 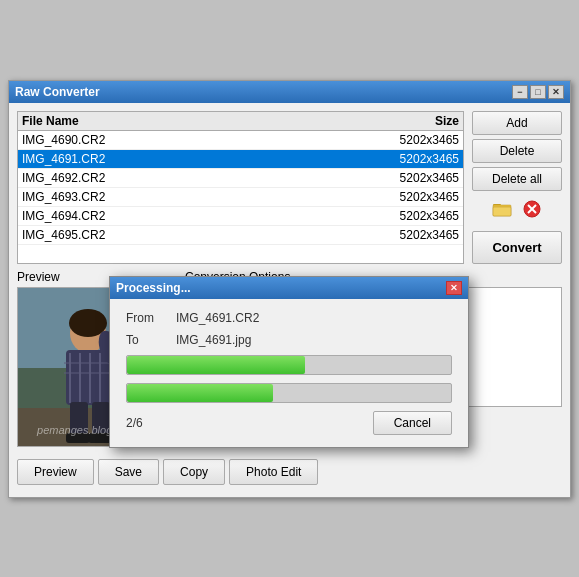 I want to click on to-value: IMG_4691.jpg, so click(x=214, y=340).